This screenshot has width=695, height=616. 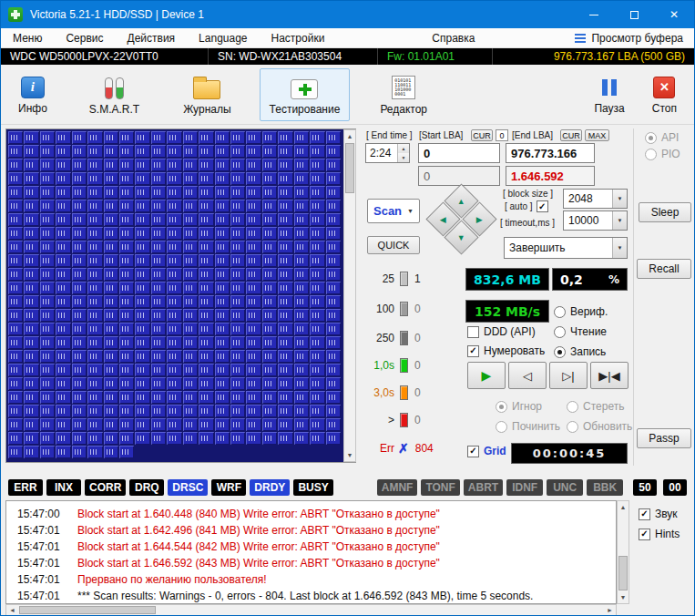 I want to click on block-size-select: 2048▼, so click(x=596, y=199).